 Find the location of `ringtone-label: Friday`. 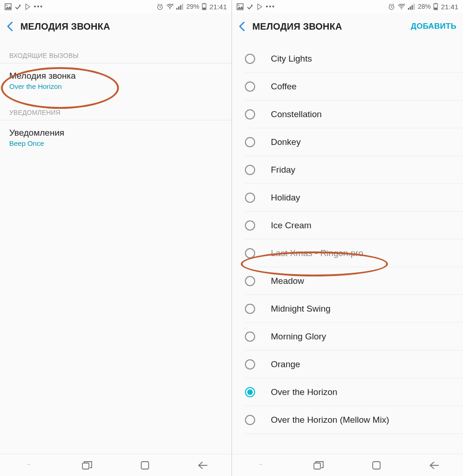

ringtone-label: Friday is located at coordinates (283, 170).